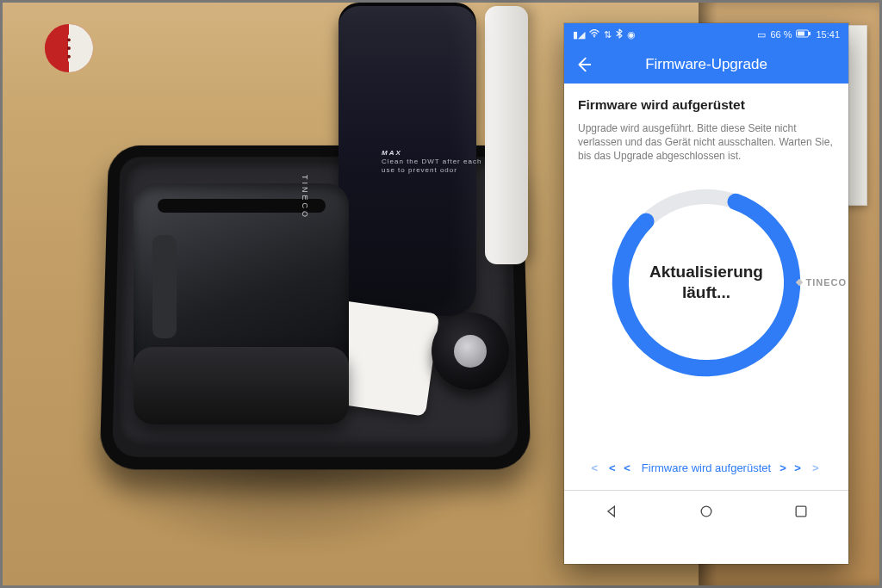 This screenshot has height=588, width=882. What do you see at coordinates (706, 511) in the screenshot?
I see `android-navbar` at bounding box center [706, 511].